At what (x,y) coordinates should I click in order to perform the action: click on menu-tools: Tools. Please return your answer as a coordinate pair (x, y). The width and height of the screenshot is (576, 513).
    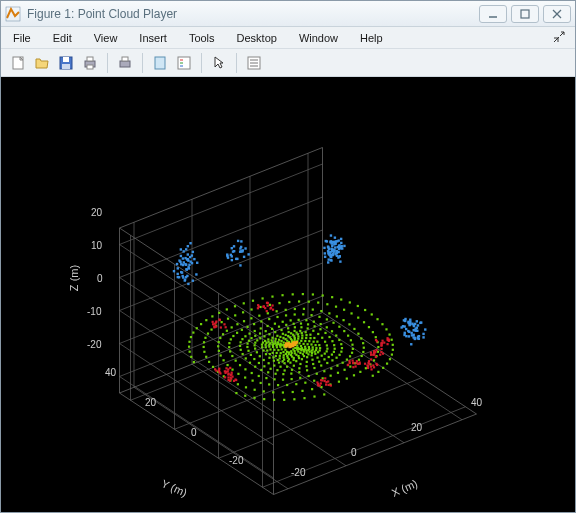
    Looking at the image, I should click on (202, 38).